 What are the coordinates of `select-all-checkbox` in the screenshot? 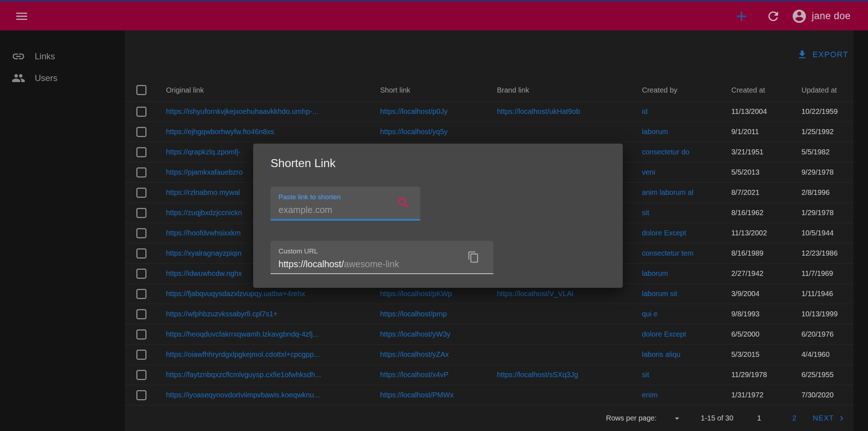 It's located at (141, 90).